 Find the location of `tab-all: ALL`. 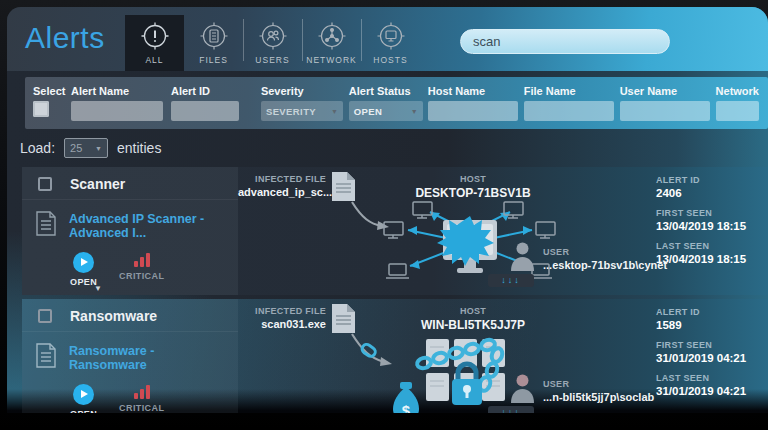

tab-all: ALL is located at coordinates (154, 43).